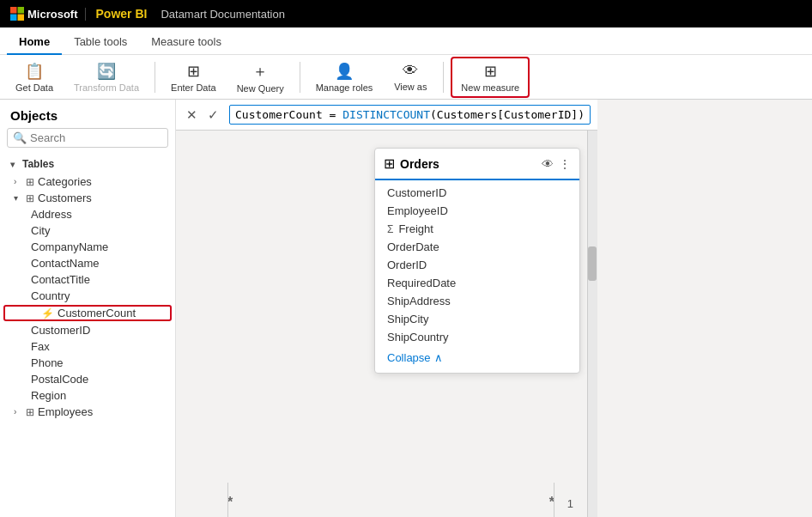 Image resolution: width=812 pixels, height=517 pixels. Describe the element at coordinates (88, 362) in the screenshot. I see `sidebar-item-phone: Phone` at that location.